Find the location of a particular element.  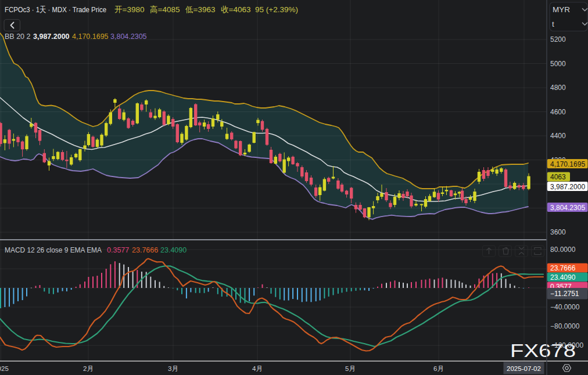

svg-text: 3600 is located at coordinates (558, 232).